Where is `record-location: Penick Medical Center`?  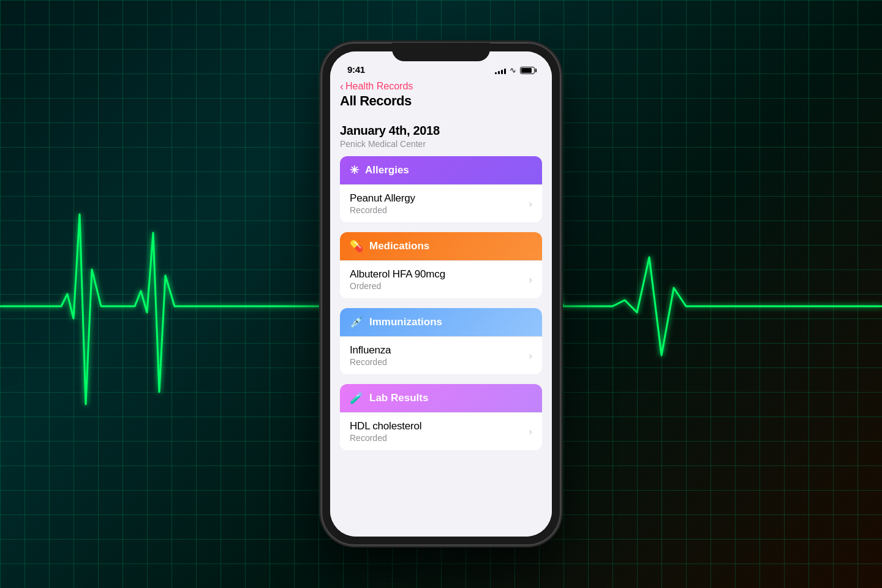
record-location: Penick Medical Center is located at coordinates (441, 144).